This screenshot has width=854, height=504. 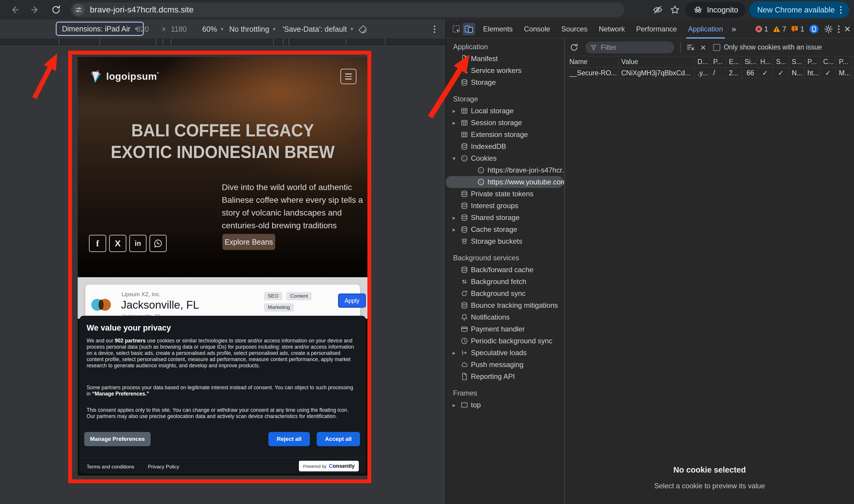 What do you see at coordinates (814, 29) in the screenshot?
I see `cast-device-indicator-icon` at bounding box center [814, 29].